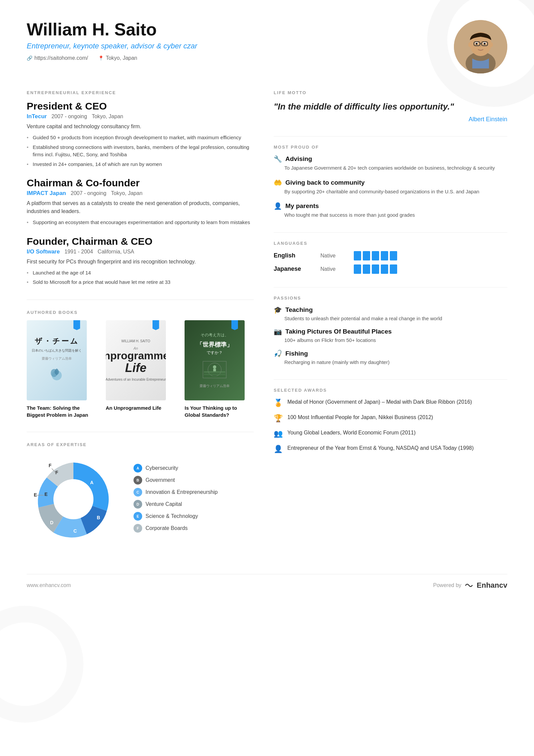 Image resolution: width=534 pixels, height=756 pixels. I want to click on passions-section: PASSIONS 🎓 Teaching Students to unleash …, so click(390, 331).